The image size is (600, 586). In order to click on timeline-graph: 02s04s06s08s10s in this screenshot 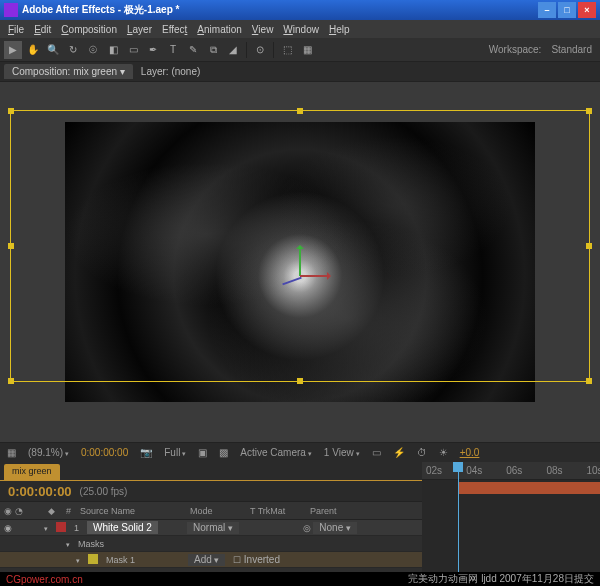, I will do `click(511, 517)`.